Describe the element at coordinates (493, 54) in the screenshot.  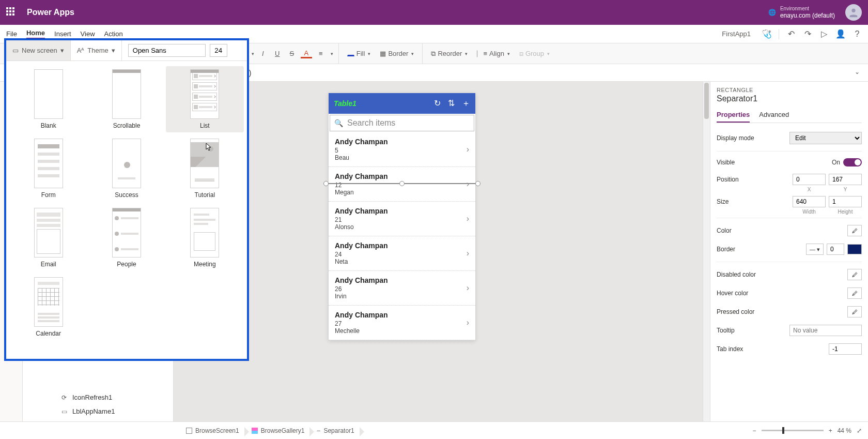
I see `align-button: ⎸≡ Align▾` at that location.